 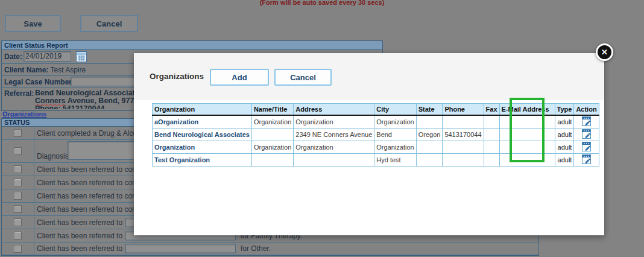 I want to click on dialog-header-band, so click(x=369, y=77).